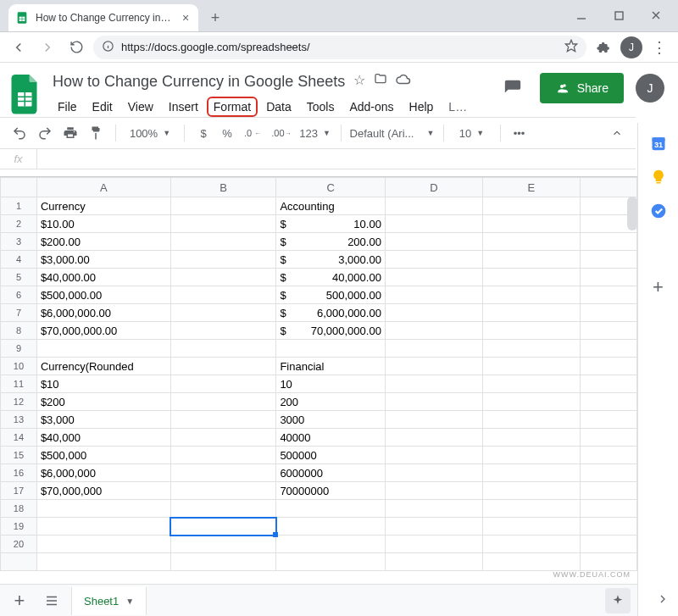 This screenshot has width=678, height=616. I want to click on increase-decimal-button: .00→, so click(281, 133).